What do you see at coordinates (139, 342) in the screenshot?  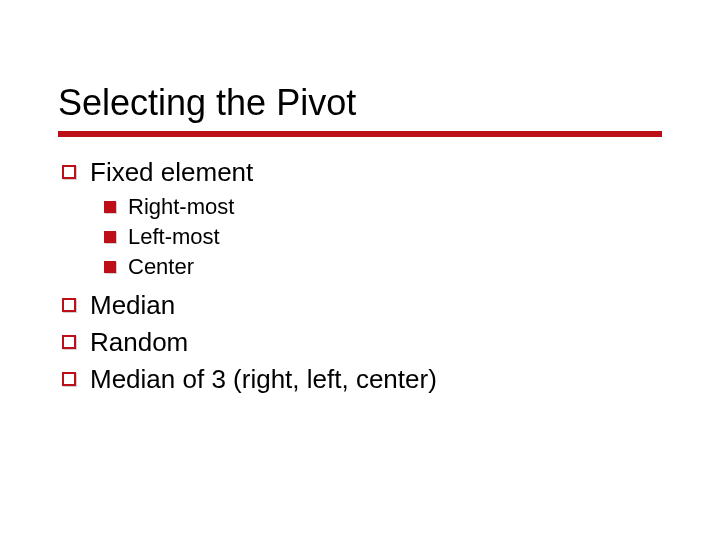 I see `list-item-label: Random` at bounding box center [139, 342].